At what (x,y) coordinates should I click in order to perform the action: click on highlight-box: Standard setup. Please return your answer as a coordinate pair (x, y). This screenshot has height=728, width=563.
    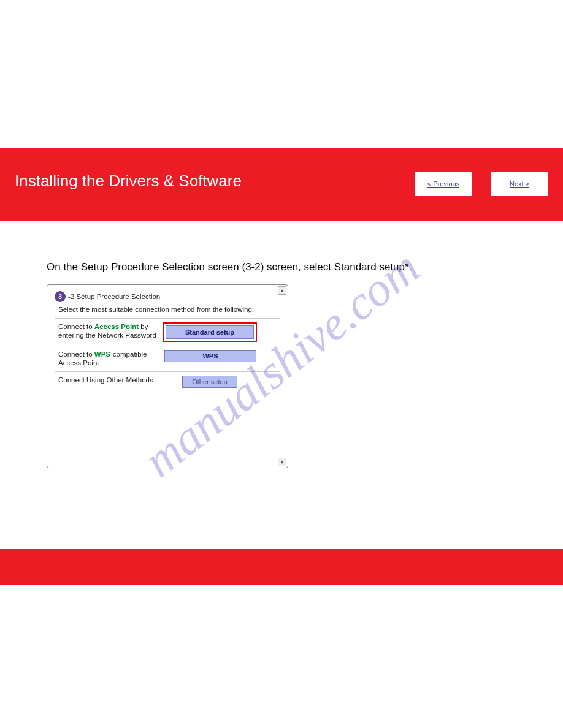
    Looking at the image, I should click on (210, 332).